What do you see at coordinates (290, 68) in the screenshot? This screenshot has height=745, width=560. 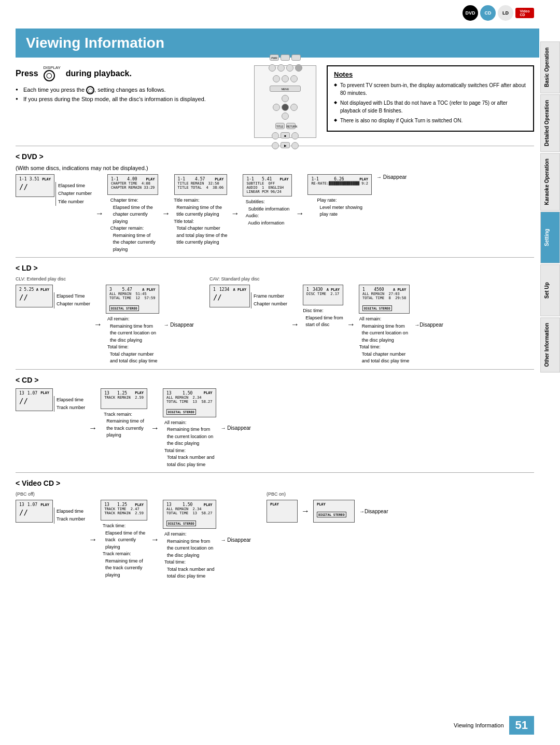 I see `remote-btn-angle` at bounding box center [290, 68].